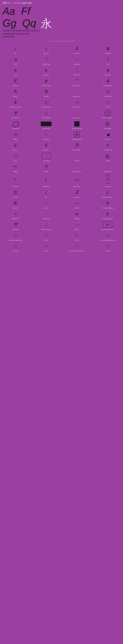 Image resolution: width=123 pixels, height=644 pixels. What do you see at coordinates (108, 167) in the screenshot?
I see `glyph-bopomofo-ext: ゞ` at bounding box center [108, 167].